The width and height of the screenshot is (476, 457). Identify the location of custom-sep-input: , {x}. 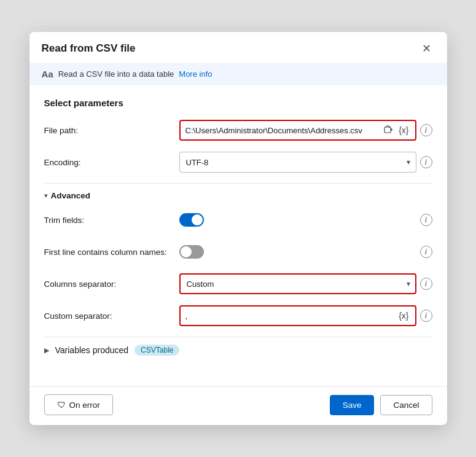
(298, 316).